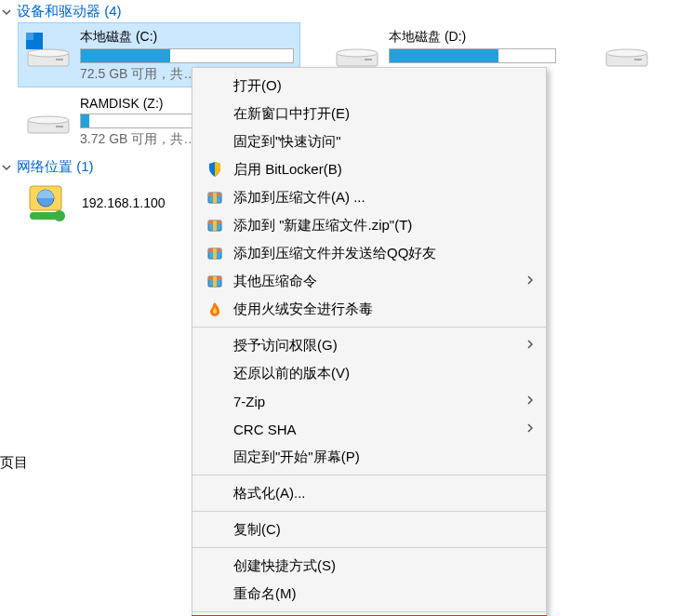 The image size is (677, 616). I want to click on menu-item-label: 启用 BitLocker(B), so click(384, 169).